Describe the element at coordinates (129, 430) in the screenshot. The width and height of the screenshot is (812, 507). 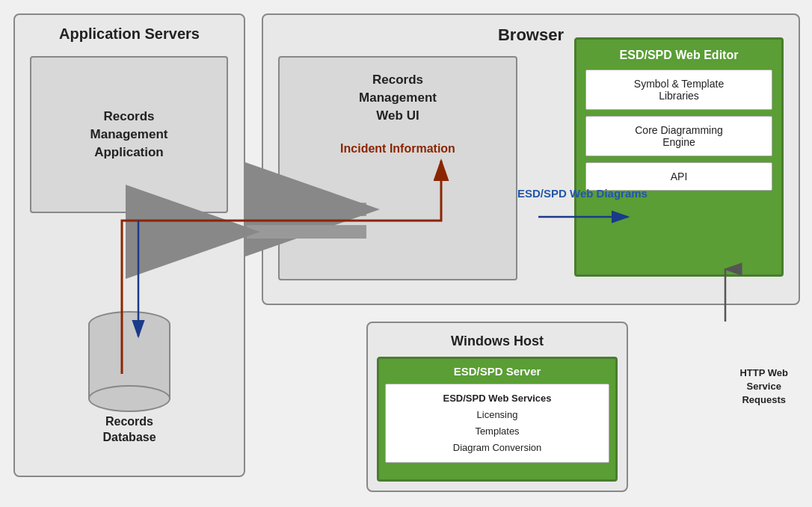
I see `db-label: RecordsDatabase` at that location.